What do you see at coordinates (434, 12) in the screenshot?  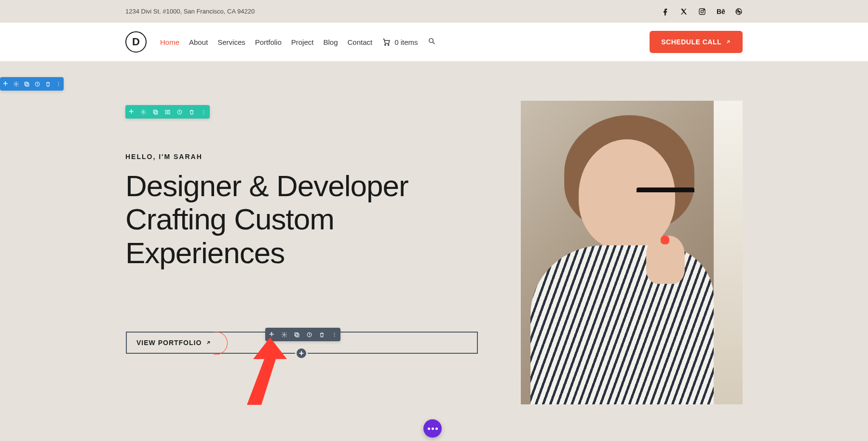 I see `top-info-bar: 1234 Divi St. #1000, San Francisco, CA 9…` at bounding box center [434, 12].